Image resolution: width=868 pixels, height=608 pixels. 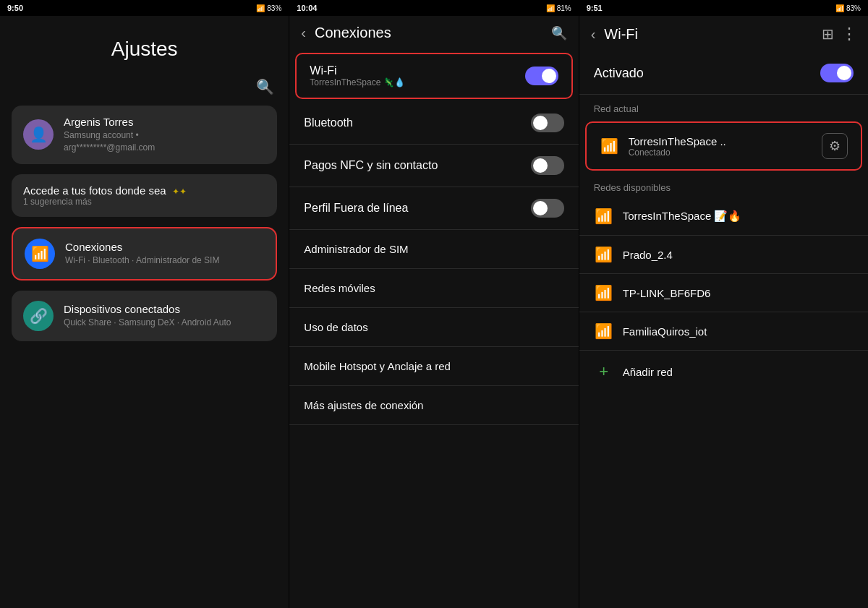 What do you see at coordinates (145, 202) in the screenshot?
I see `suggestion-subtitle: 1 sugerencia más` at bounding box center [145, 202].